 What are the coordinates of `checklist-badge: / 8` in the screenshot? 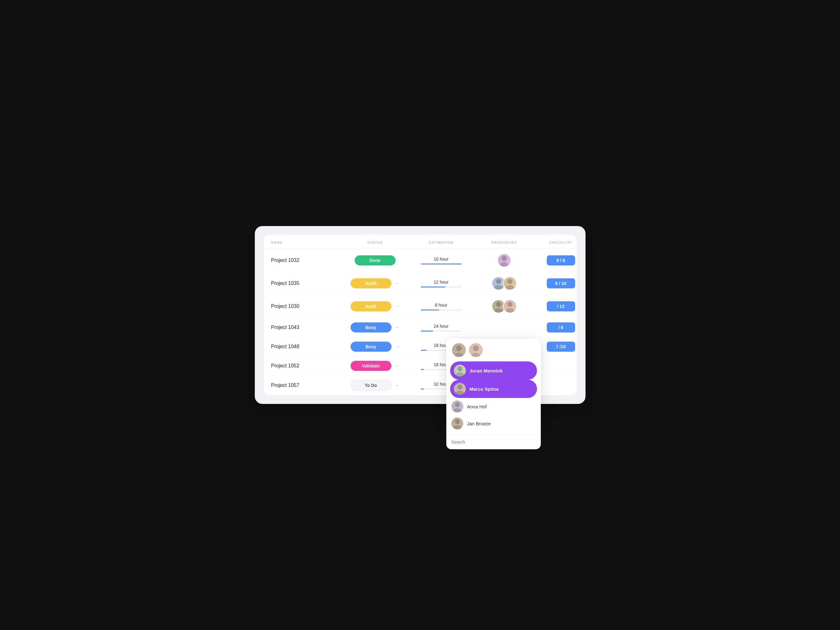 It's located at (561, 327).